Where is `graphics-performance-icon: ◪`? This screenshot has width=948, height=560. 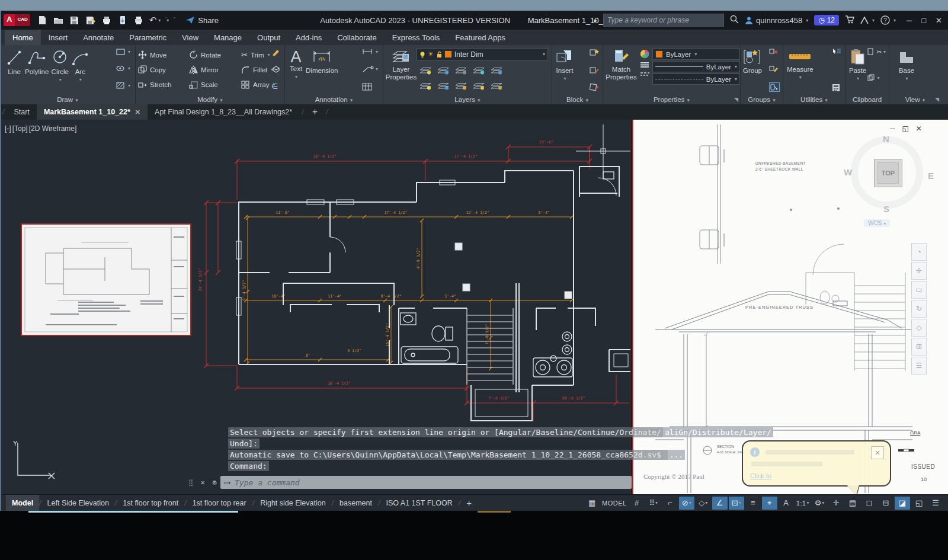
graphics-performance-icon: ◪ is located at coordinates (902, 503).